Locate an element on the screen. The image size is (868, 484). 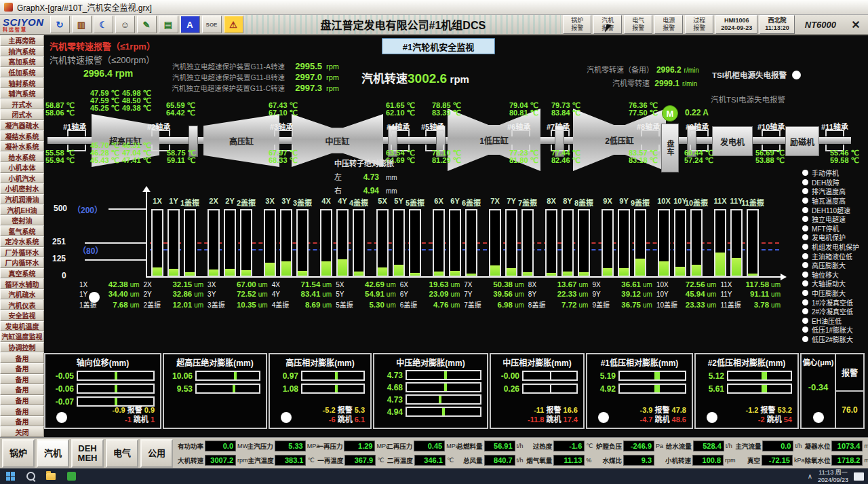
status-cell-除氧水位: 除氧水位1718.2mm is located at coordinates (836, 460).